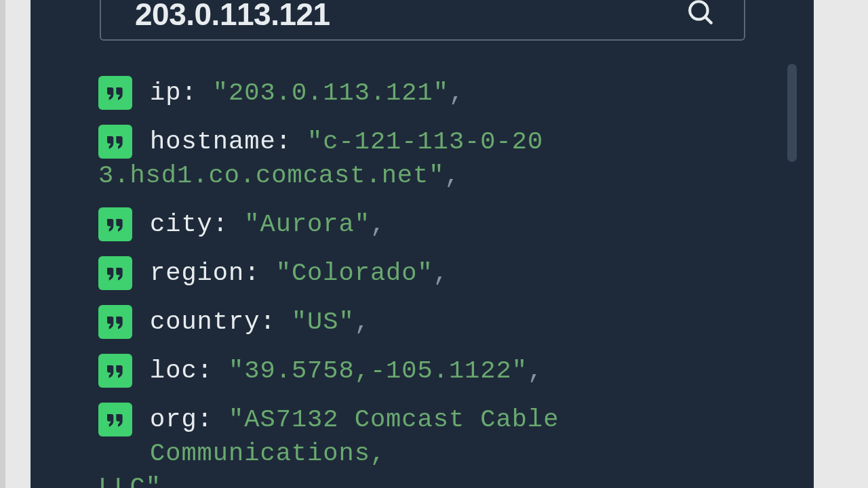 The height and width of the screenshot is (488, 868). I want to click on result-row-ip: ip: "203.0.113.121",, so click(437, 93).